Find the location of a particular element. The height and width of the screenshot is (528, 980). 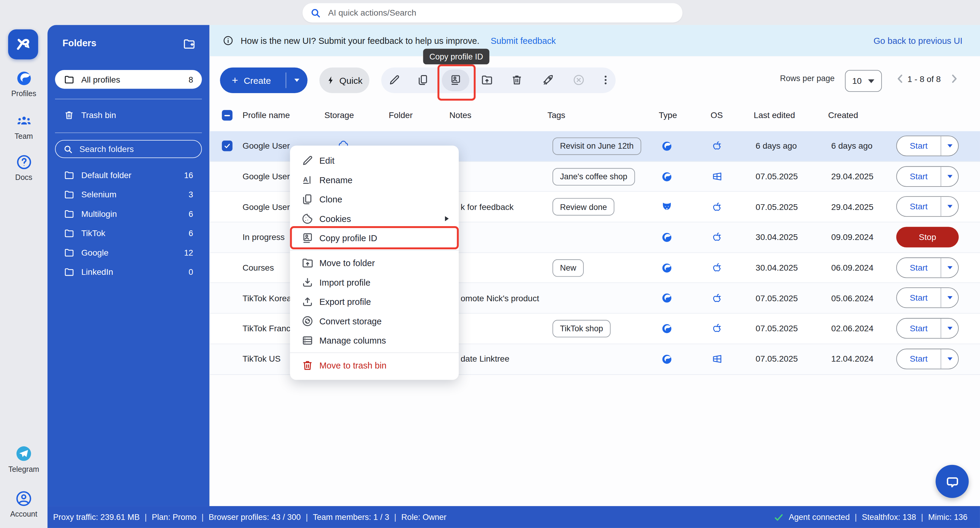

menu-item-import-profile: Import profile is located at coordinates (374, 282).